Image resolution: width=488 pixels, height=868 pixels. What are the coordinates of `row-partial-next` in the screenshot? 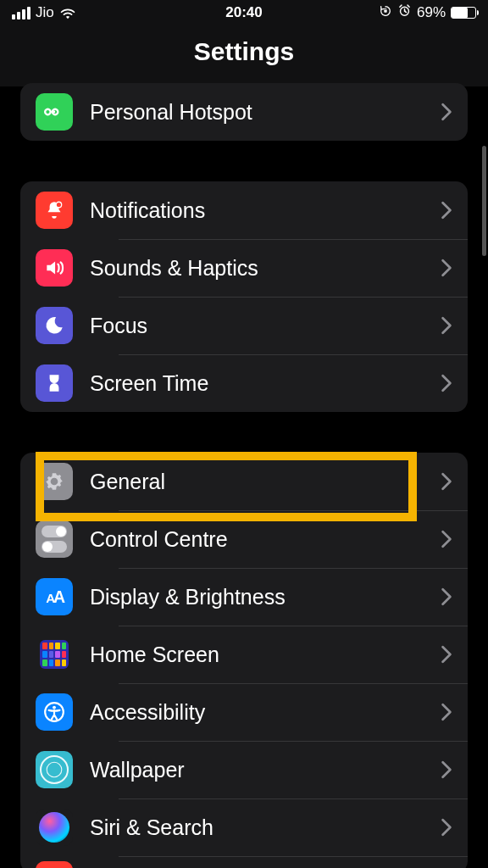 It's located at (244, 862).